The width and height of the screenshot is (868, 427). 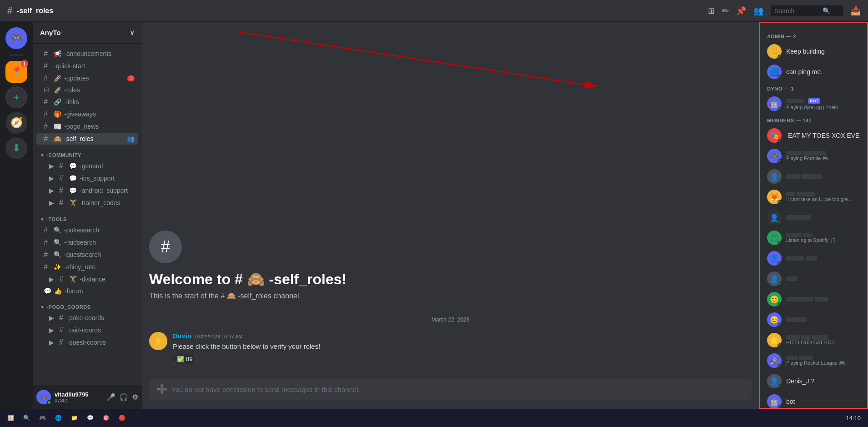 I want to click on channel-item-forum: 💬 👍 -forum, so click(x=87, y=291).